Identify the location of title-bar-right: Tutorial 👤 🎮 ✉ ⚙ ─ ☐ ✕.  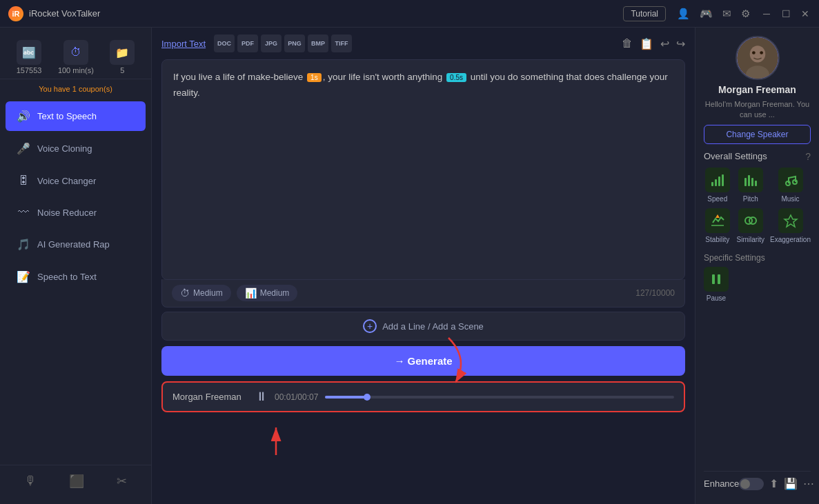
(717, 14).